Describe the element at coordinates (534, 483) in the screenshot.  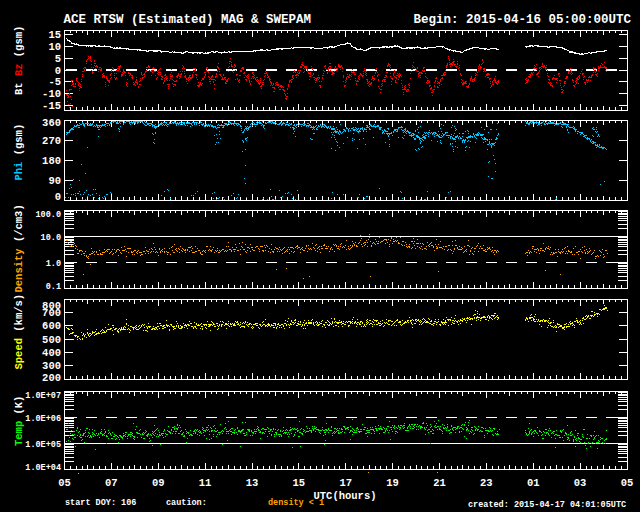
I see `svg-text: 01` at that location.